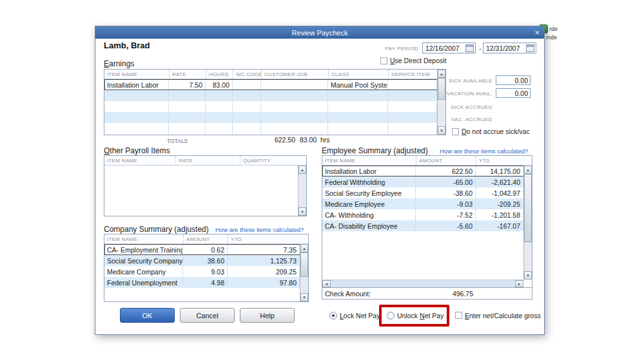 The height and width of the screenshot is (362, 644). I want to click on earnings-totals-hours: 83.00, so click(308, 140).